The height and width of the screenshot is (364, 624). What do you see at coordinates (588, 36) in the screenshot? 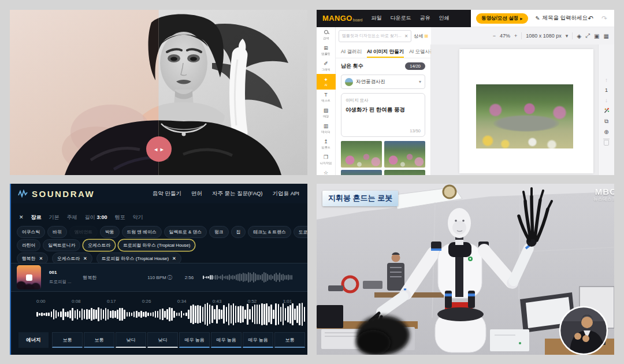
I see `fit-screen-icon: ⤢` at bounding box center [588, 36].